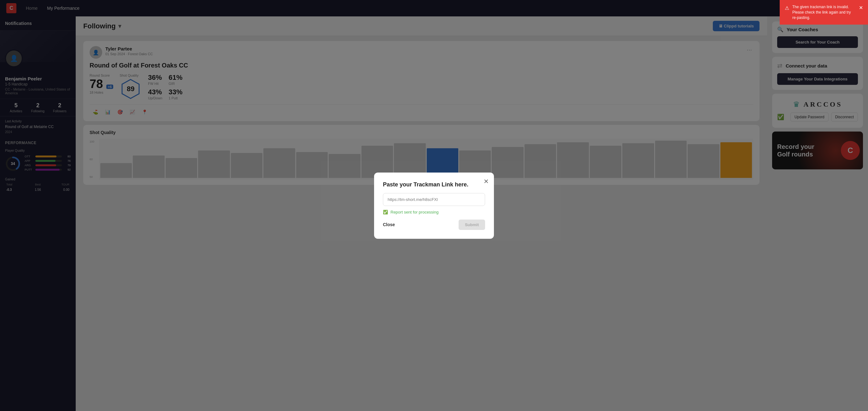 The width and height of the screenshot is (868, 411). I want to click on trackman-link-input, so click(434, 199).